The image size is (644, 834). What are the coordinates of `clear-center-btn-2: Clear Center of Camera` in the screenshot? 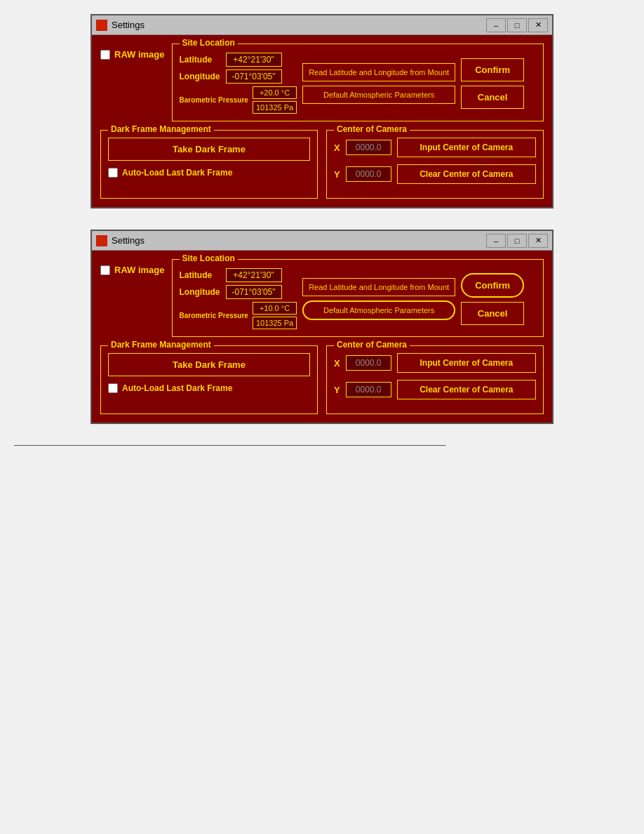 It's located at (467, 390).